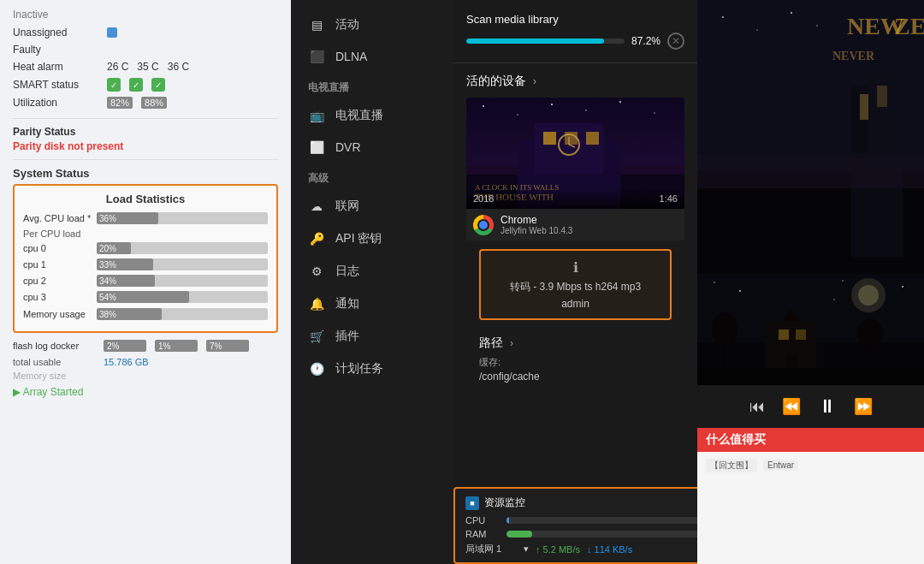  Describe the element at coordinates (536, 41) in the screenshot. I see `scan-bar-fill` at that location.